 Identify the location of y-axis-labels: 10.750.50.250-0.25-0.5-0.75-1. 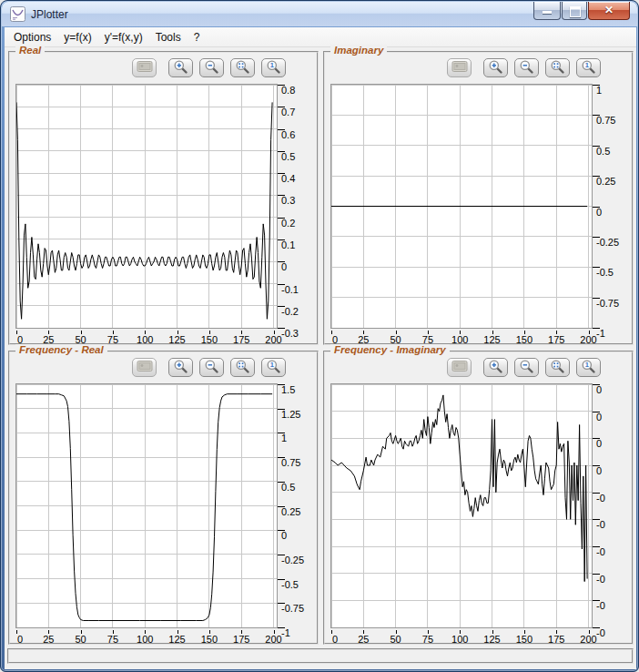
(613, 206).